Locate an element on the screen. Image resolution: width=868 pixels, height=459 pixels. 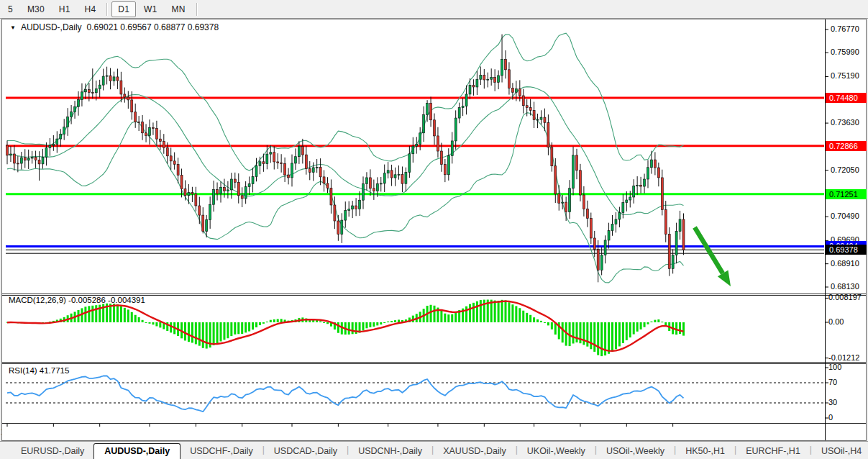
rsi-axis-label: 30 is located at coordinates (833, 402).